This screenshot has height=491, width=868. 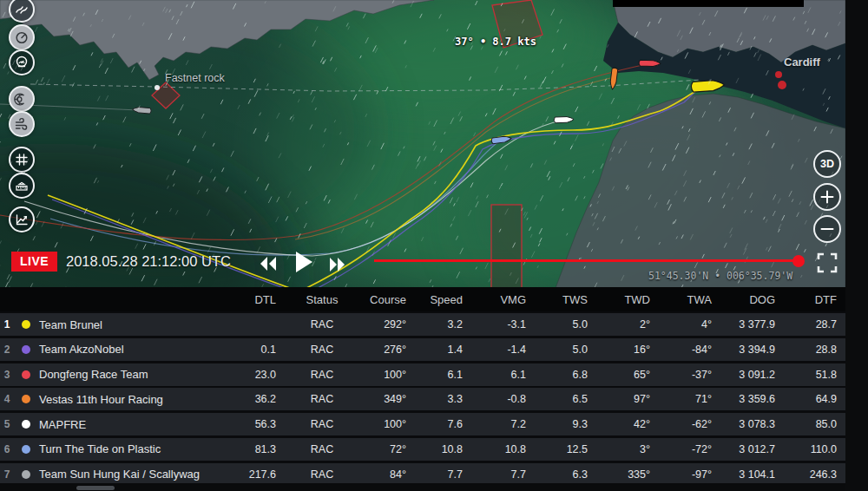 I want to click on cell-dog: 3 359.6, so click(x=750, y=399).